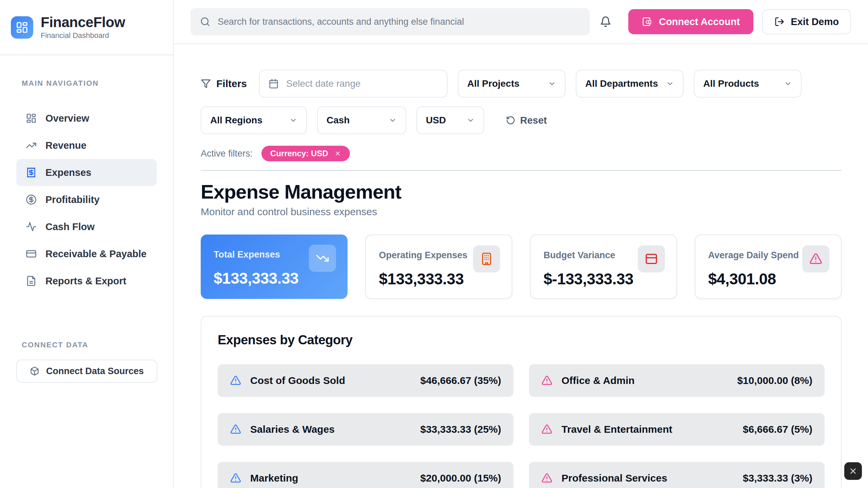 Image resolution: width=868 pixels, height=488 pixels. What do you see at coordinates (423, 256) in the screenshot?
I see `stat-label: Operating Expenses` at bounding box center [423, 256].